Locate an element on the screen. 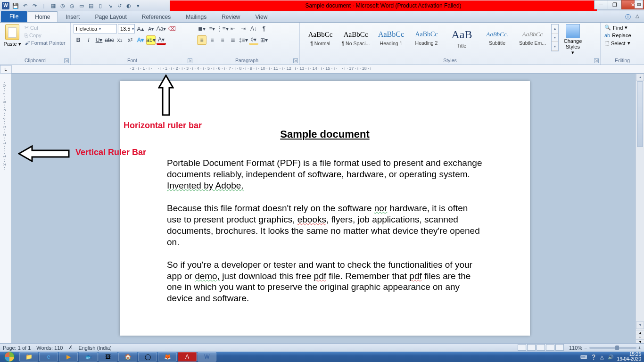 This screenshot has height=362, width=644. tray-clock: 15:25 19-04-2020 is located at coordinates (629, 357).